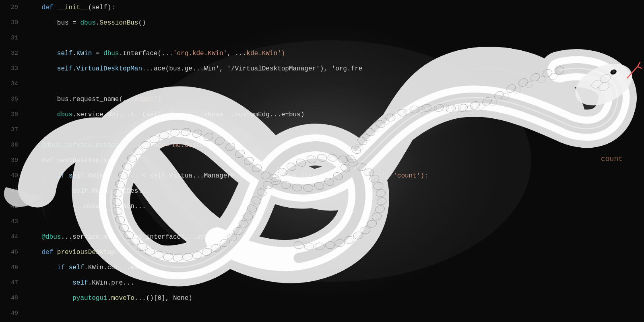 This screenshot has width=644, height=322. What do you see at coordinates (171, 145) in the screenshot?
I see `code-token: interface='me.CustomE` at bounding box center [171, 145].